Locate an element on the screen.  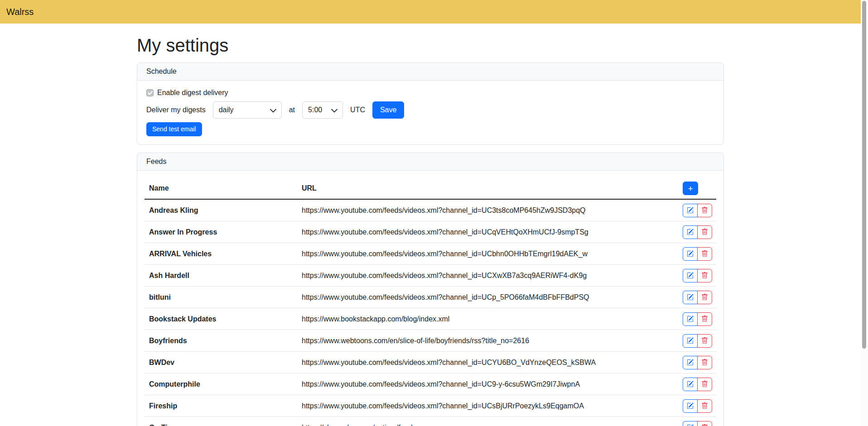
feed-row: Boyfriends https://www.webtoons.com/en/s… is located at coordinates (430, 341).